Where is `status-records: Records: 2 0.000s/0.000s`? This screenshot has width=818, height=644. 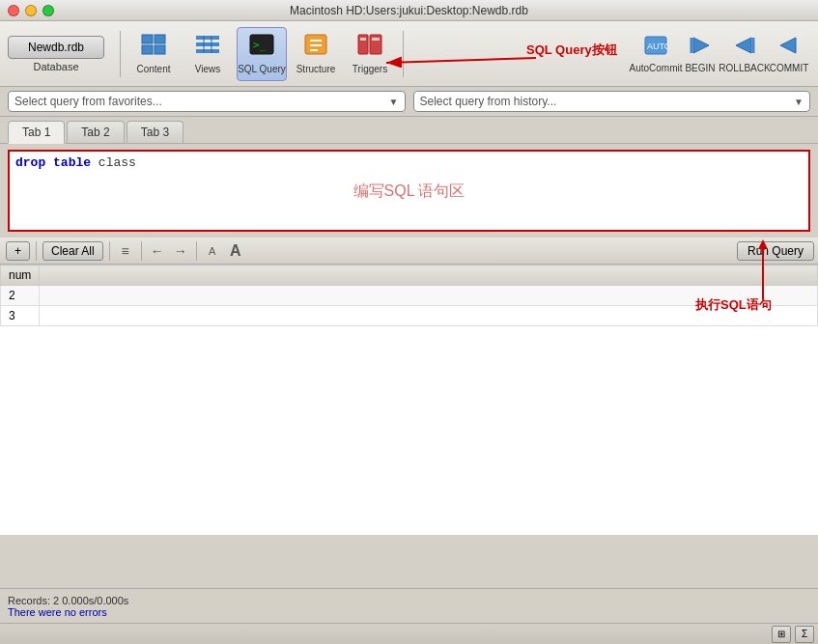 status-records: Records: 2 0.000s/0.000s is located at coordinates (409, 601).